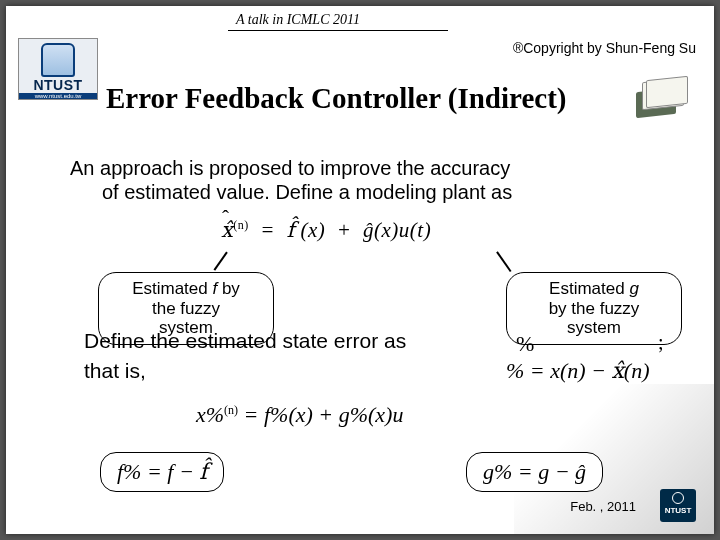 This screenshot has width=720, height=540. What do you see at coordinates (298, 20) in the screenshot?
I see `talk-line: A talk in ICMLC 2011` at bounding box center [298, 20].